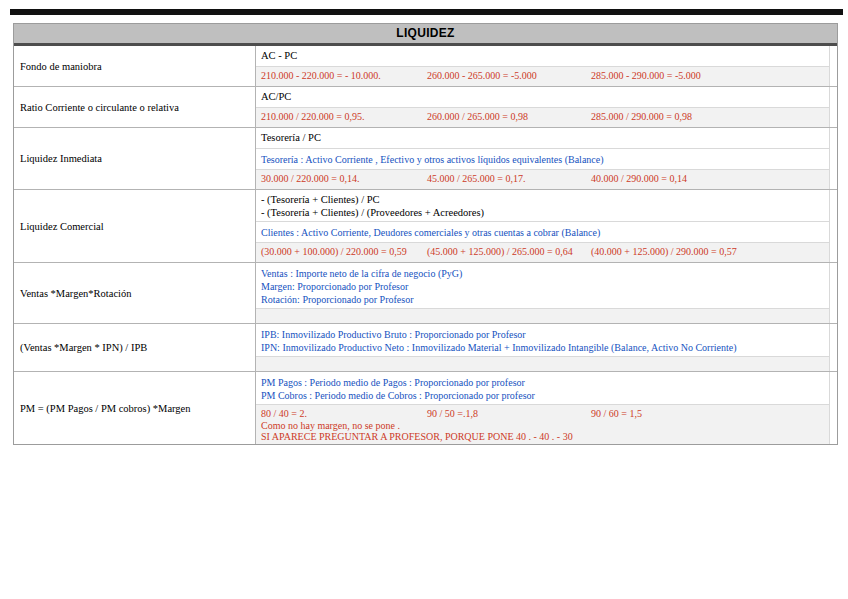  What do you see at coordinates (542, 293) in the screenshot?
I see `row-content: Ventas : Importe neto de la cifra de neg…` at bounding box center [542, 293].